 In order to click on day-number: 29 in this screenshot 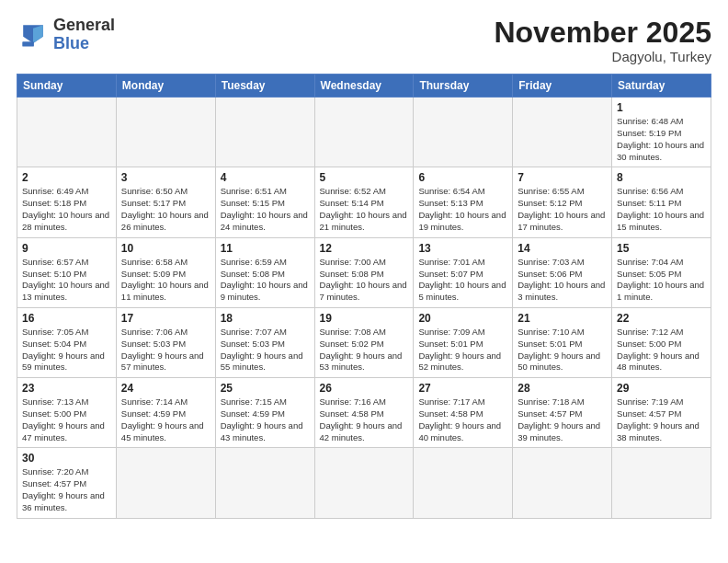, I will do `click(662, 388)`.